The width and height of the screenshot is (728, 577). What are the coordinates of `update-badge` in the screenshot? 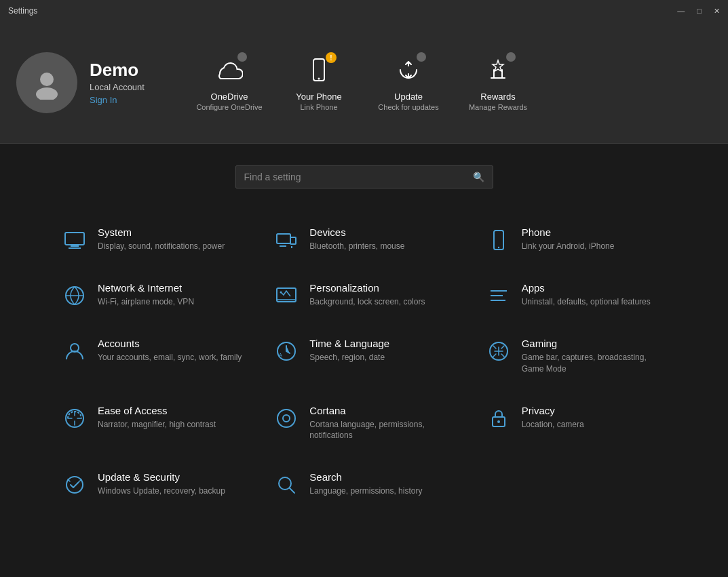 It's located at (421, 57).